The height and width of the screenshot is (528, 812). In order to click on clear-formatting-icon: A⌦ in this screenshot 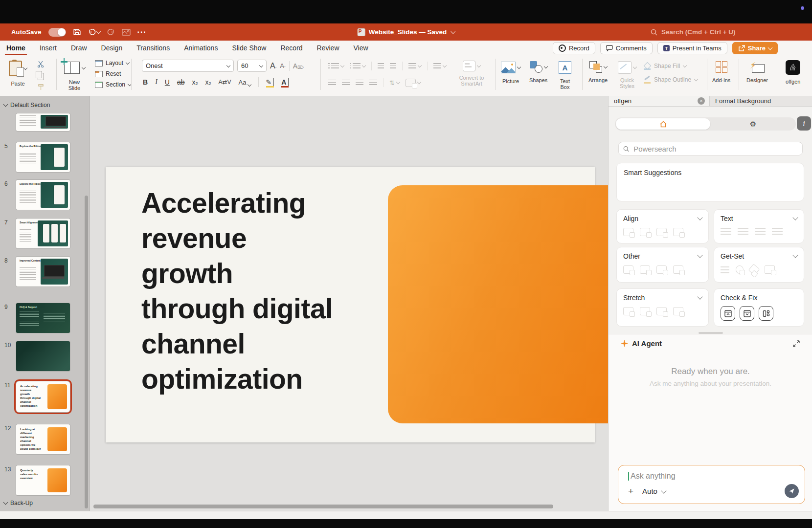, I will do `click(298, 66)`.